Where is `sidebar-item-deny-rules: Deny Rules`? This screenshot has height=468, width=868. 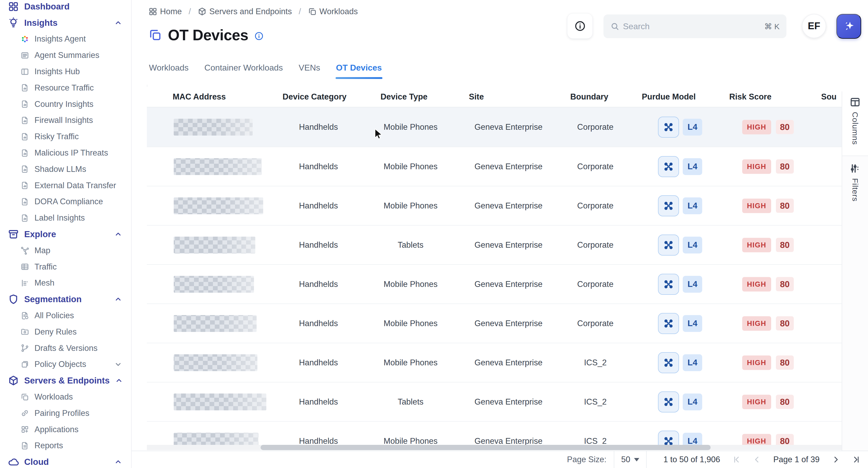 sidebar-item-deny-rules: Deny Rules is located at coordinates (65, 332).